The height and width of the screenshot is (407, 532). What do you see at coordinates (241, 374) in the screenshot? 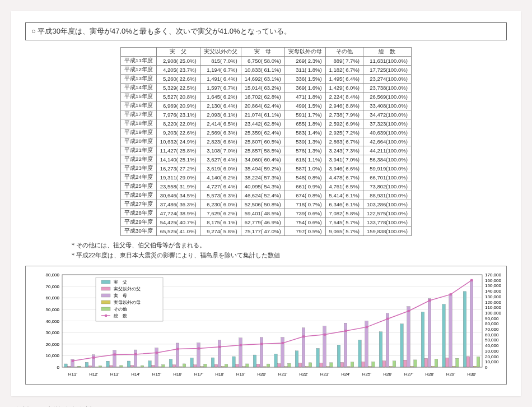
I see `svg-text: H19'` at bounding box center [241, 374].